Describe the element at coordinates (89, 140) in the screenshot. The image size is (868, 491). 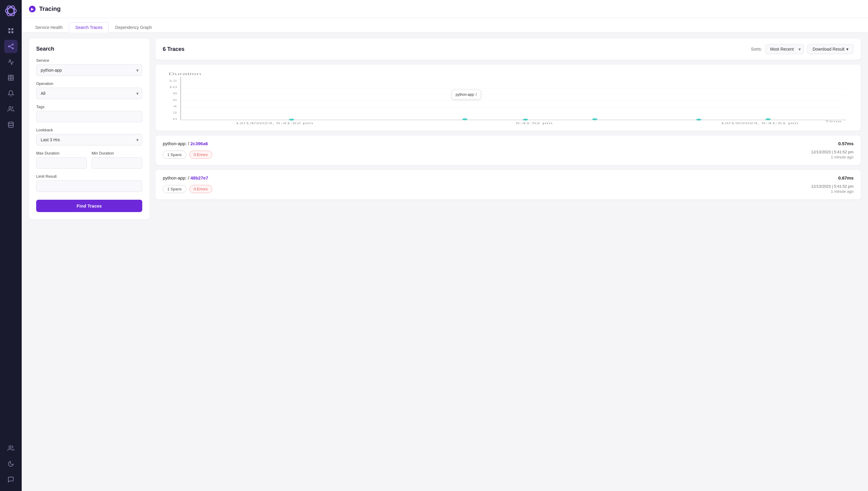
I see `lookback-select-wrapper: Last 3 Hrs` at that location.